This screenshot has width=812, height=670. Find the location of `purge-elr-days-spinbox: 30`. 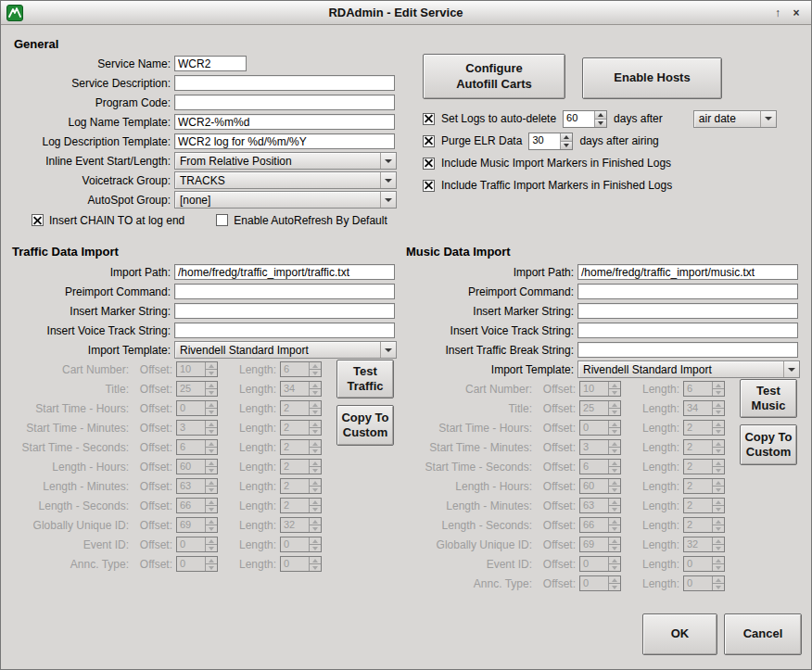

purge-elr-days-spinbox: 30 is located at coordinates (551, 141).